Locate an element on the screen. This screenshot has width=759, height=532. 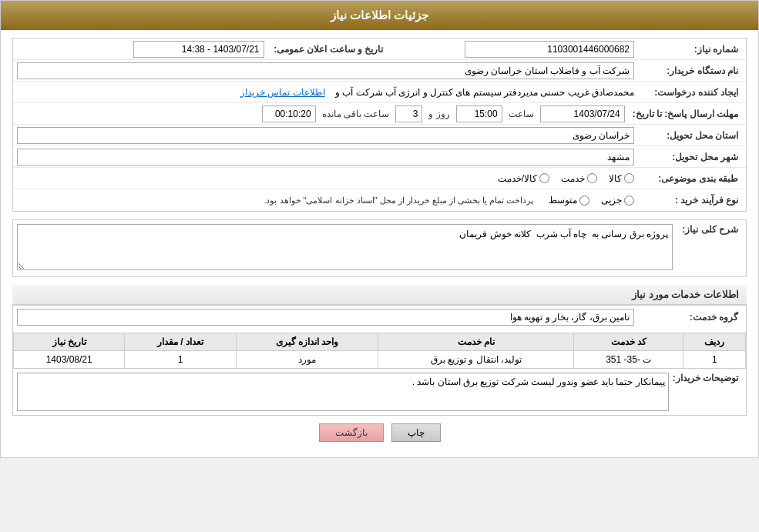
shomare-niaz-label: شماره نیاز: is located at coordinates (688, 49).